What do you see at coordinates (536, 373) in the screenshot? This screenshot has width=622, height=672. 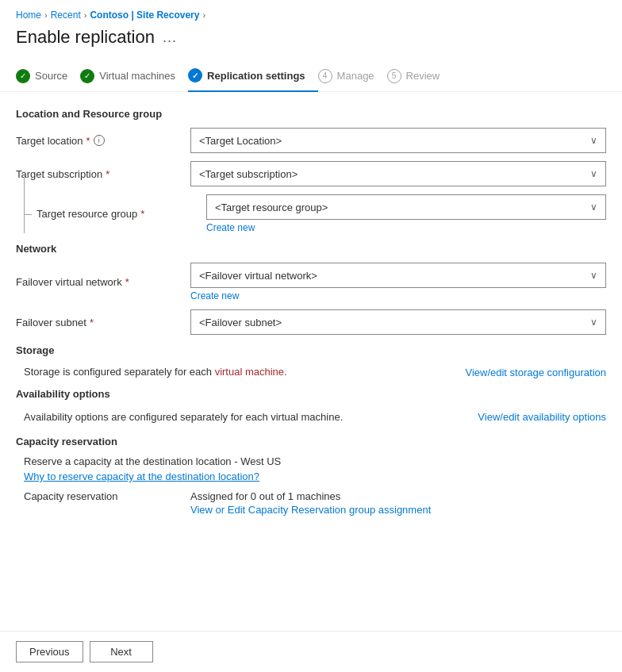 I see `storage-config-link: View/edit storage configuration` at bounding box center [536, 373].